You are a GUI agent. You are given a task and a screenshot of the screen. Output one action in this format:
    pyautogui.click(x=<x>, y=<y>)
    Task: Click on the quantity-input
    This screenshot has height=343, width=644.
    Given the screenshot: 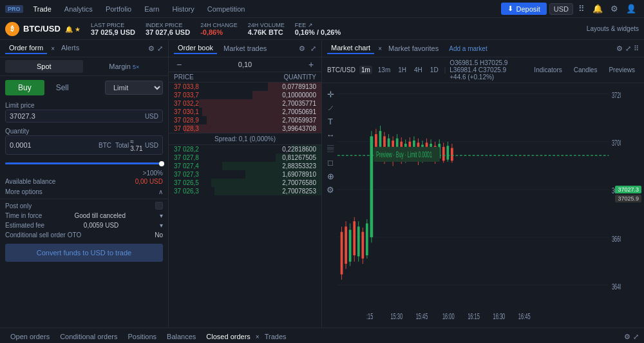 What is the action you would take?
    pyautogui.click(x=54, y=145)
    